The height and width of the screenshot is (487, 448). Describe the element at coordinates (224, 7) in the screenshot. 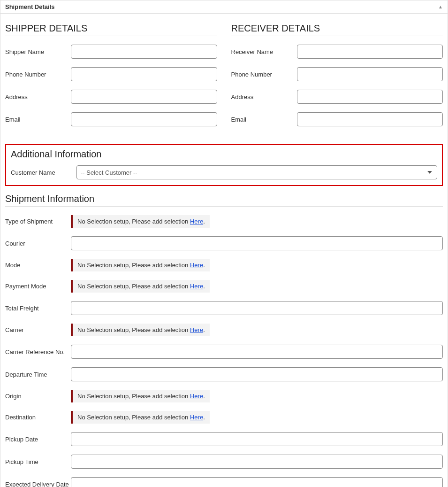

I see `panel-header: Shipment Details ▲` at that location.